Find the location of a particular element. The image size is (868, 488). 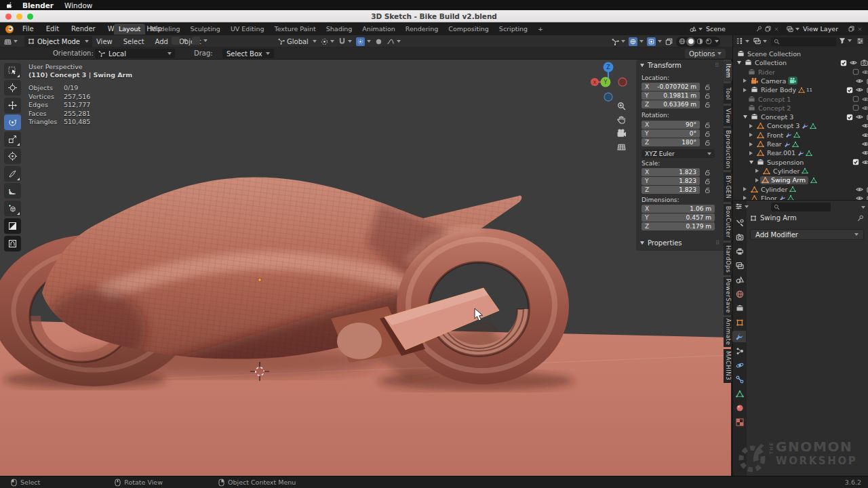

apple-logo-icon is located at coordinates (11, 5).